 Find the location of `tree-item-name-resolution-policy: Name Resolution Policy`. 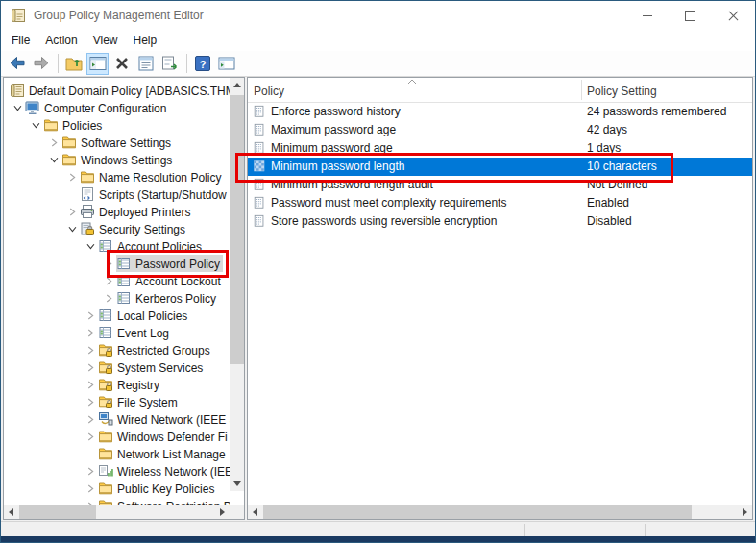

tree-item-name-resolution-policy: Name Resolution Policy is located at coordinates (117, 177).